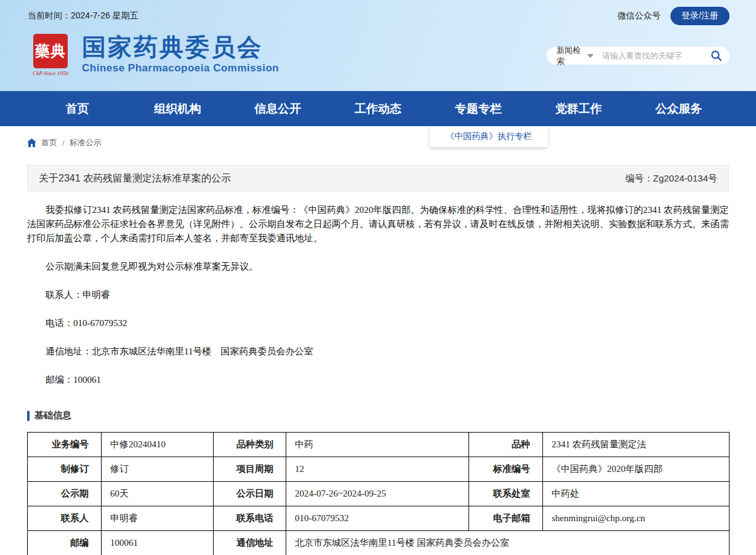  I want to click on table-row: 业务编号 中修20240410 品种类别 中药 品种 2341 农药残留量测定法, so click(379, 445).